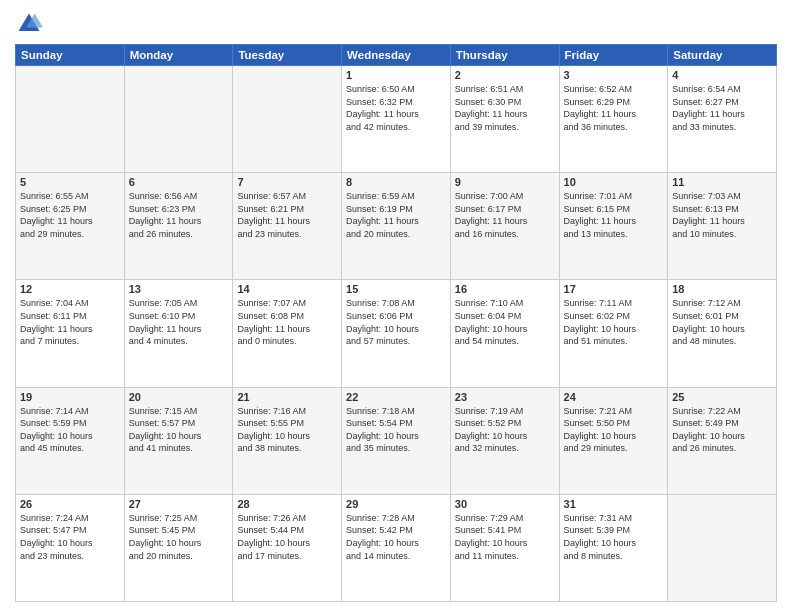  Describe the element at coordinates (288, 56) in the screenshot. I see `col-header-tuesday: Tuesday` at that location.